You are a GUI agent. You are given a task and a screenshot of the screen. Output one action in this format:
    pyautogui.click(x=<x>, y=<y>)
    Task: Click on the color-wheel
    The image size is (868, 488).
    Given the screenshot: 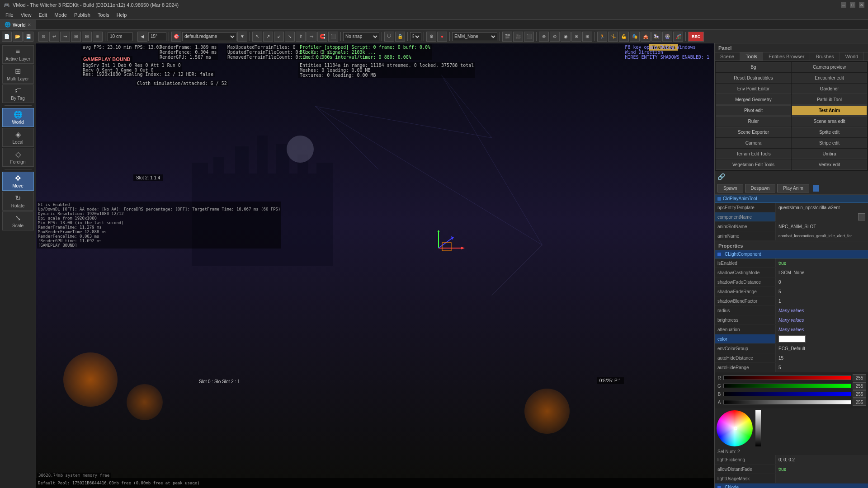 What is the action you would take?
    pyautogui.click(x=735, y=428)
    